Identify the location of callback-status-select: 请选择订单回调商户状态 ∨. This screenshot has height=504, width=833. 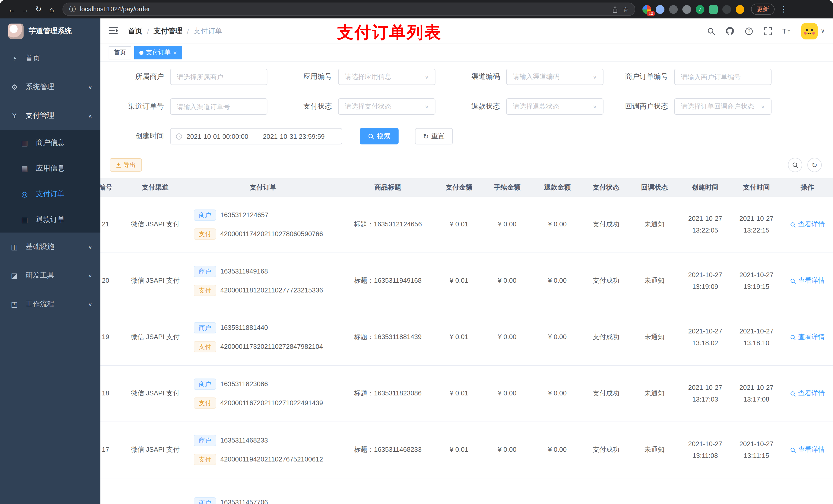
(723, 106).